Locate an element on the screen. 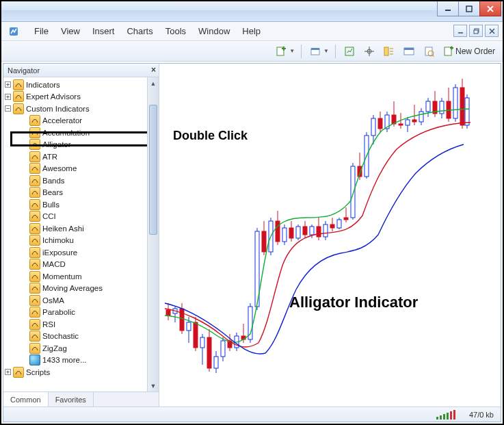 The image size is (504, 425). tree-item: 1433 more... is located at coordinates (75, 361).